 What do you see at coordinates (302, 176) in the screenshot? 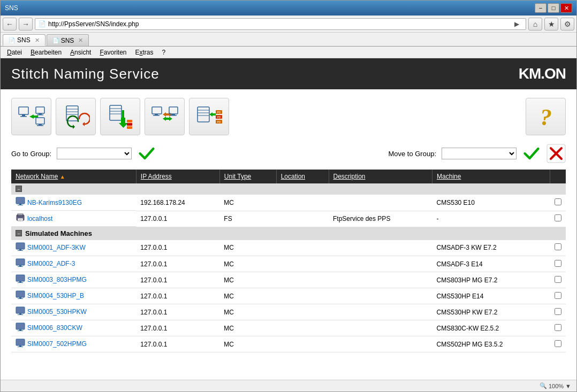
I see `col-header-location: Location` at bounding box center [302, 176].